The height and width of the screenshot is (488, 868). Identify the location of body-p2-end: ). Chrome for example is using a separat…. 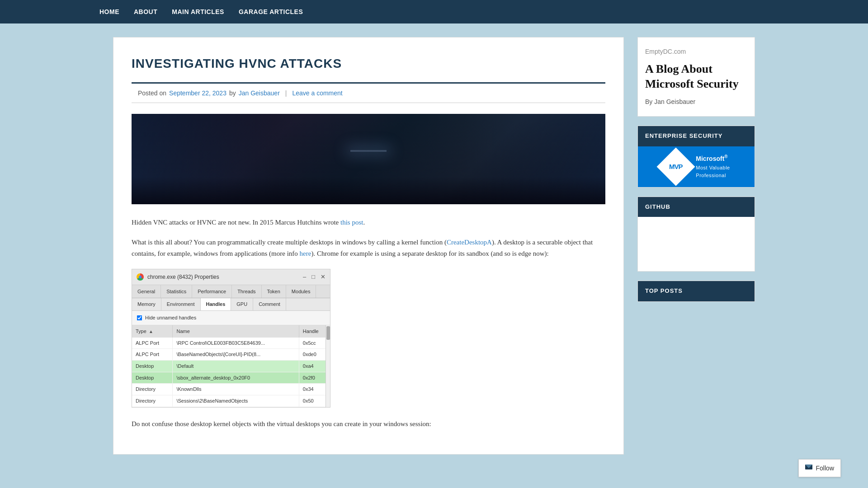
(429, 253).